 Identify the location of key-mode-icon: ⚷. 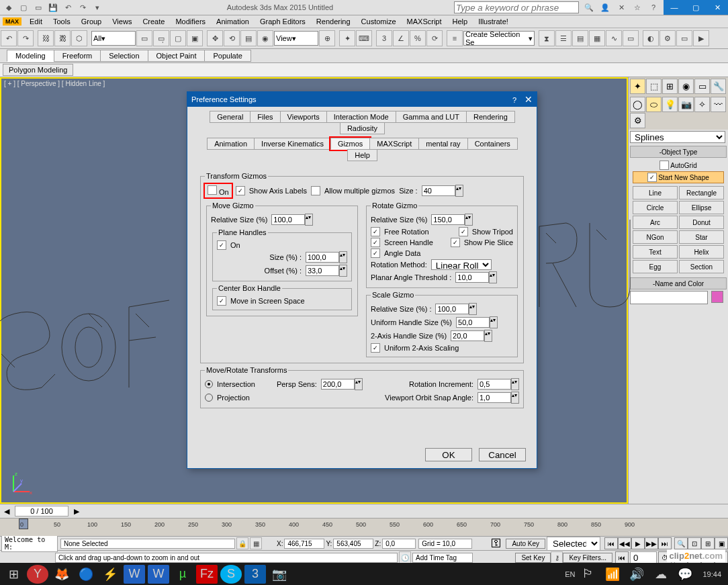
(557, 557).